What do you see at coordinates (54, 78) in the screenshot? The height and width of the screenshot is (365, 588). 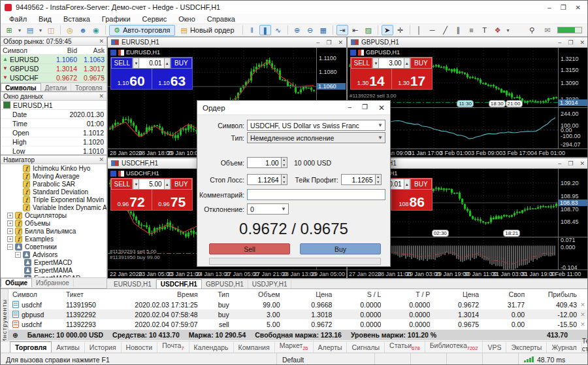 I see `market-watch-row: ▼USDCHF0.96720.9675` at bounding box center [54, 78].